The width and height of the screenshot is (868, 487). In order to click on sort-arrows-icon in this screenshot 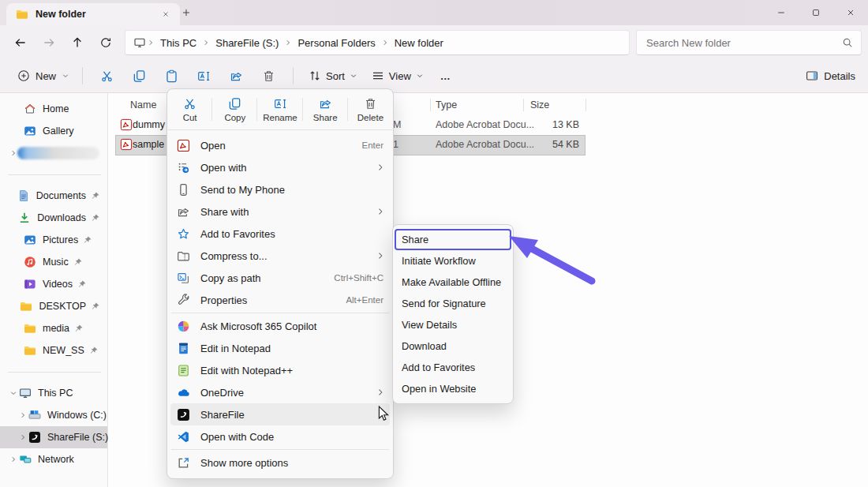, I will do `click(315, 76)`.